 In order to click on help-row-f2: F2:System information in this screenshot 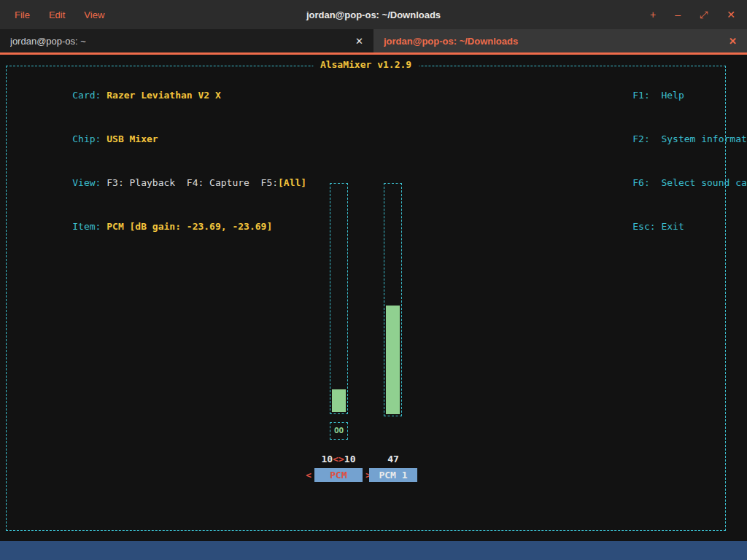, I will do `click(661, 139)`.